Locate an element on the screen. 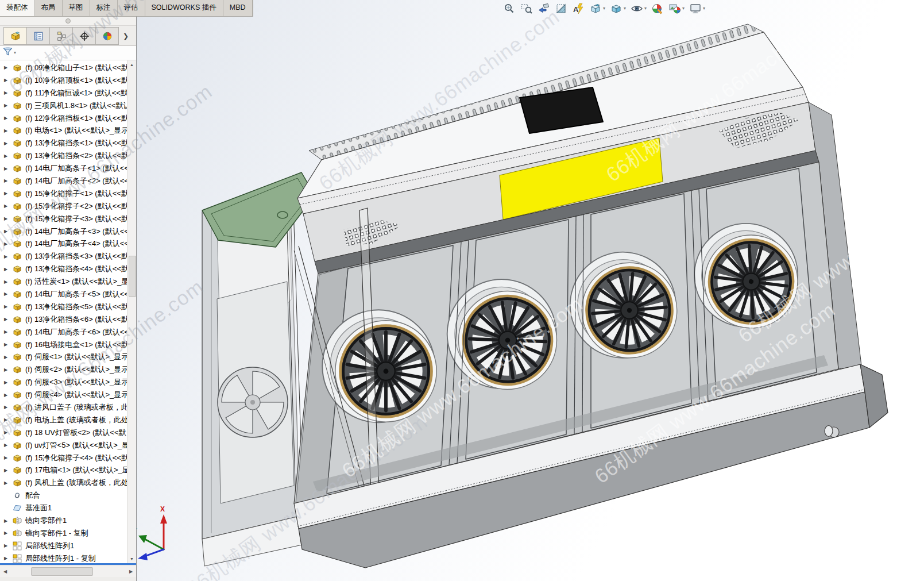 The image size is (924, 581). tree-item: ▶ (f) 三项风机1.8<1> (默认<<默认 is located at coordinates (68, 106).